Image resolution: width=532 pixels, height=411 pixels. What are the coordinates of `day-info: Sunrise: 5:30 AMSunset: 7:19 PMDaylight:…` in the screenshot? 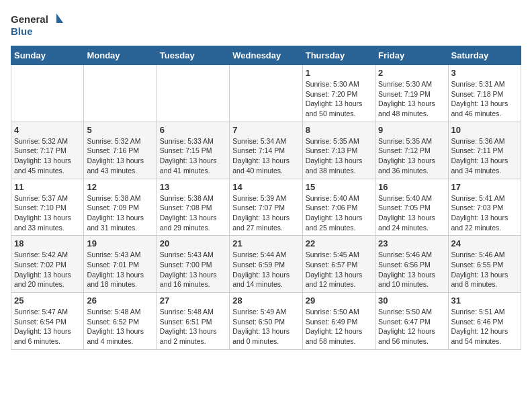 It's located at (411, 99).